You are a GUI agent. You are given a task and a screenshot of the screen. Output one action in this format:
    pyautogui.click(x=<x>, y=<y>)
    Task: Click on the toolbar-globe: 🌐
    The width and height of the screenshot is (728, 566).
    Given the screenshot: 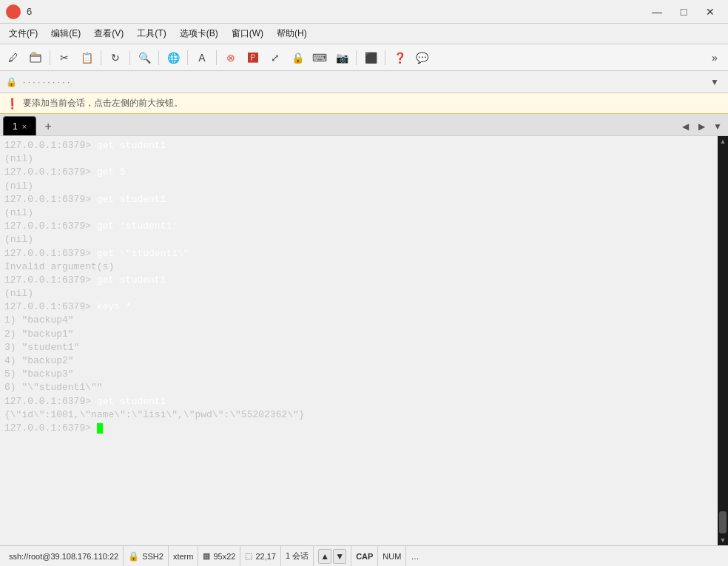 What is the action you would take?
    pyautogui.click(x=173, y=58)
    